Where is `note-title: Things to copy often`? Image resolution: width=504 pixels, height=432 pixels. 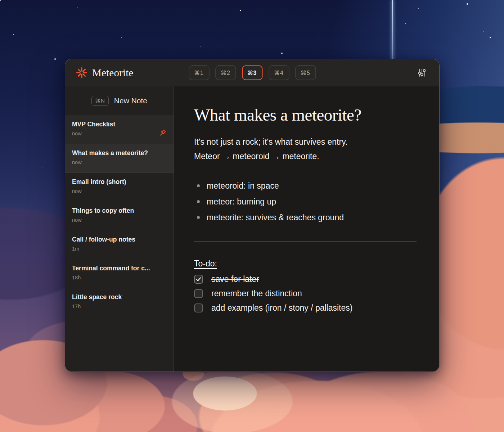 note-title: Things to copy often is located at coordinates (120, 211).